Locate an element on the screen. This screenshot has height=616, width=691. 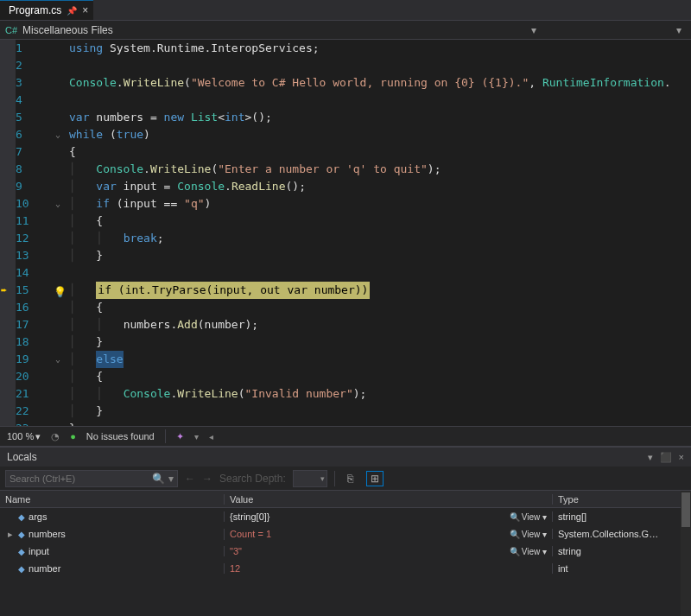
arrow-left-icon: ◂ is located at coordinates (211, 437).